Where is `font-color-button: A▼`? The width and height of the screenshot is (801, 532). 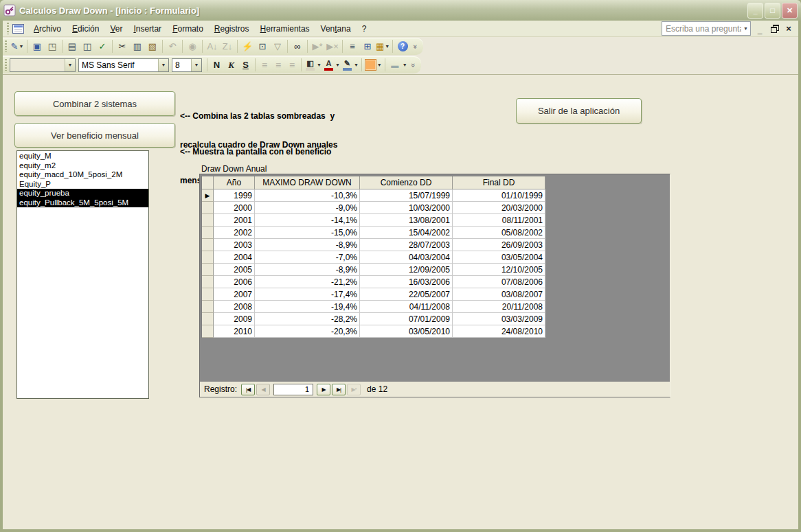 font-color-button: A▼ is located at coordinates (331, 65).